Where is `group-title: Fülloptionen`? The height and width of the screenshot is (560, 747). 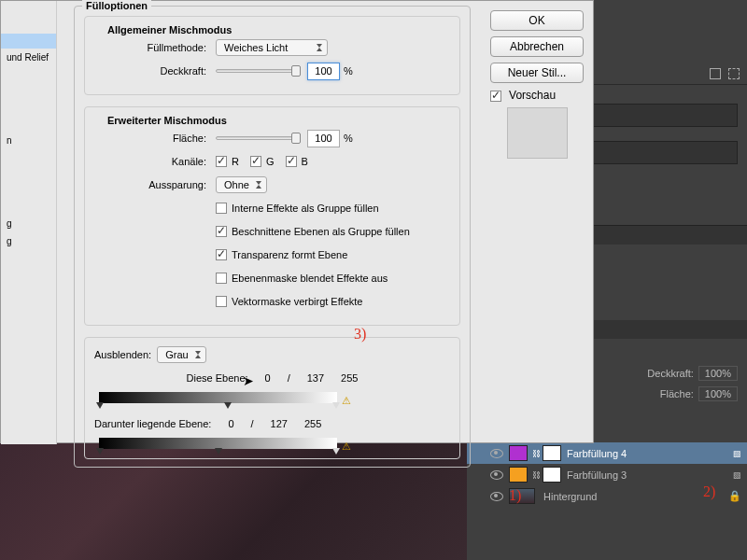
group-title: Fülloptionen is located at coordinates (117, 6).